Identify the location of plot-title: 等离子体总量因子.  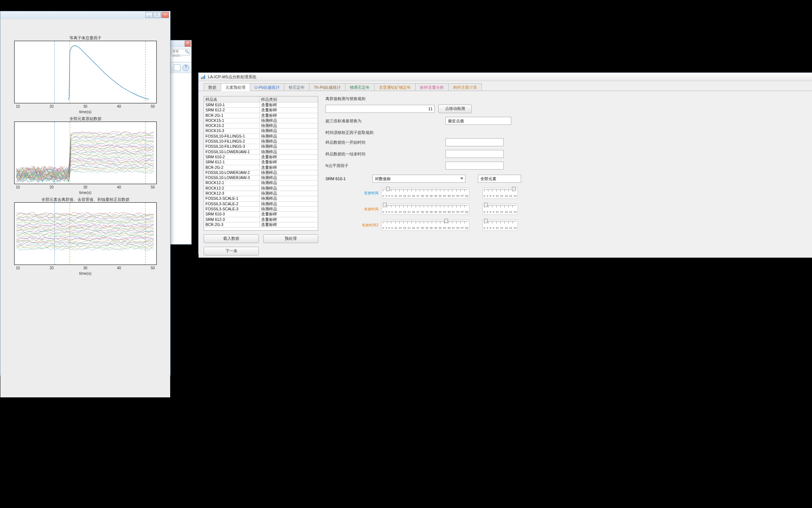
(85, 38).